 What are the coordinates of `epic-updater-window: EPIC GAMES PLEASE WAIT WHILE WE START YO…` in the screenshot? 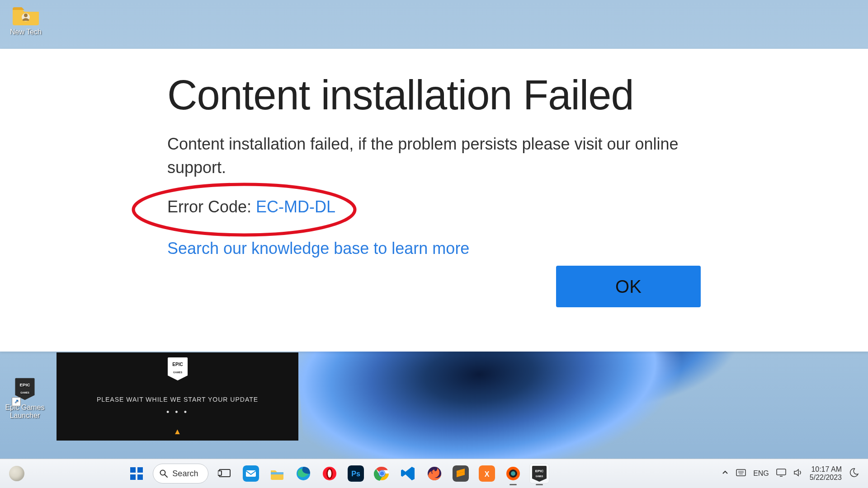 It's located at (177, 397).